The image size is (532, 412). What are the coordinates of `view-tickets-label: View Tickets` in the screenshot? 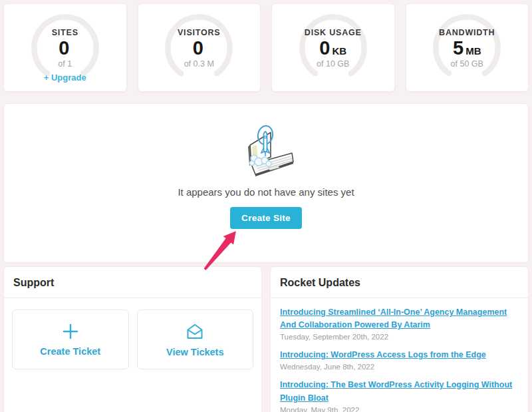 It's located at (196, 352).